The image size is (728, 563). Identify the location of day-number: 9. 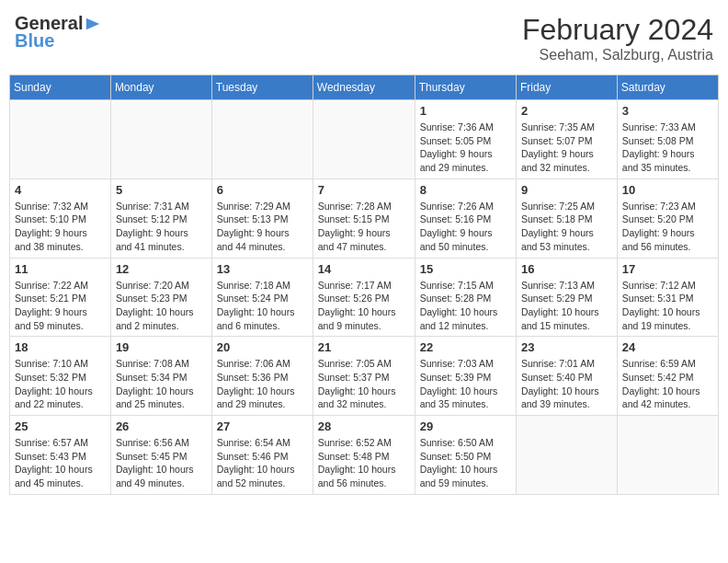
(566, 190).